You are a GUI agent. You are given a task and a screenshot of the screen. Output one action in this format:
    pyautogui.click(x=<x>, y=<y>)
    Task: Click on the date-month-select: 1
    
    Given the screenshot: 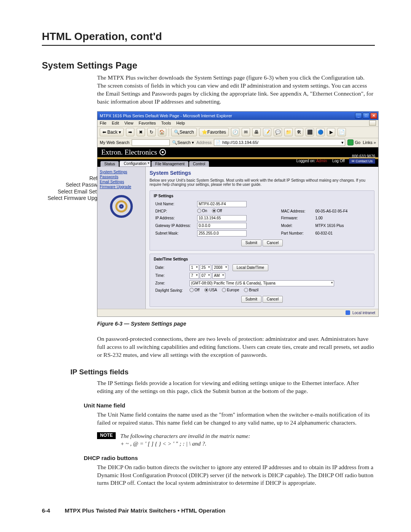 What is the action you would take?
    pyautogui.click(x=194, y=268)
    